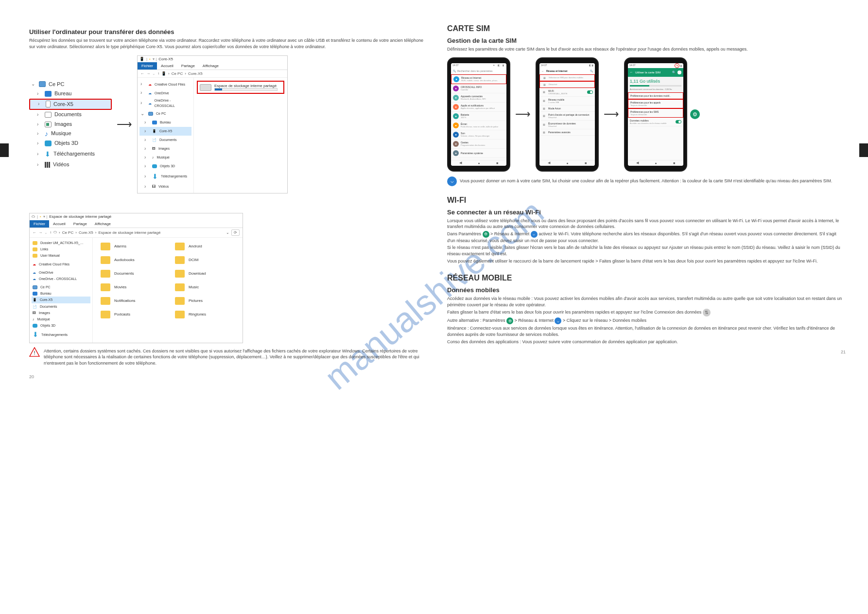 The width and height of the screenshot is (868, 614). What do you see at coordinates (656, 104) in the screenshot?
I see `sim-pref-row: Préférences pour les appelsToujours dema…` at bounding box center [656, 104].